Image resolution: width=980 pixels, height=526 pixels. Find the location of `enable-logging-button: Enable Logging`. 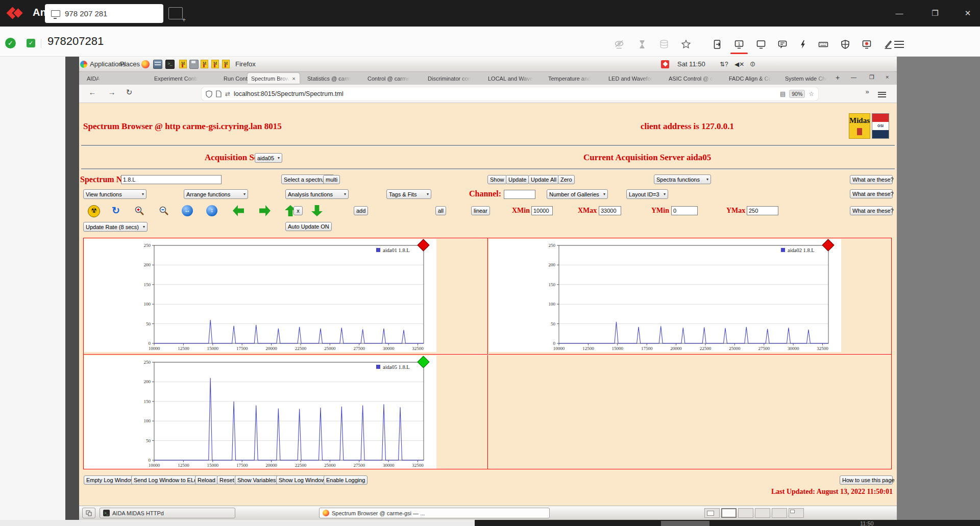

enable-logging-button: Enable Logging is located at coordinates (346, 480).